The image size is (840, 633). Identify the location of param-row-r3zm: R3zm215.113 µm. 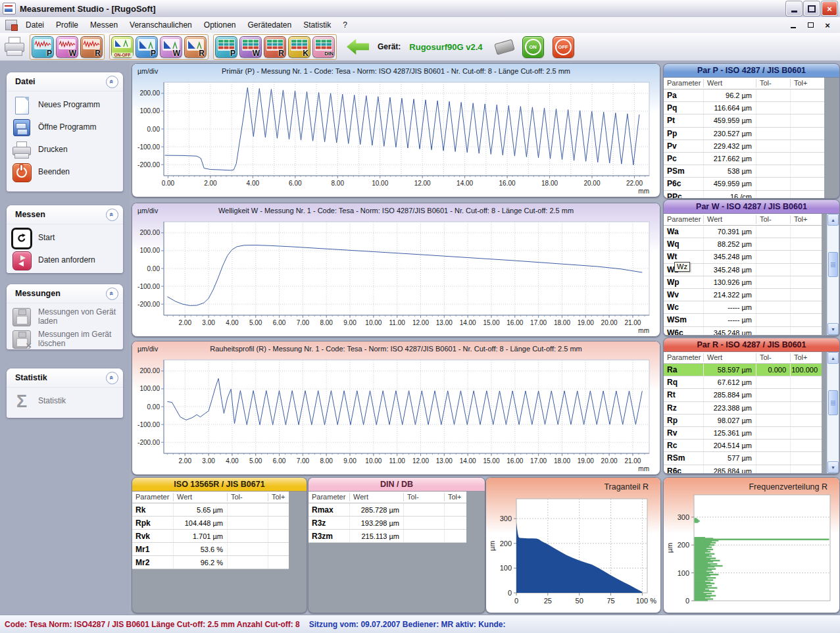
(387, 536).